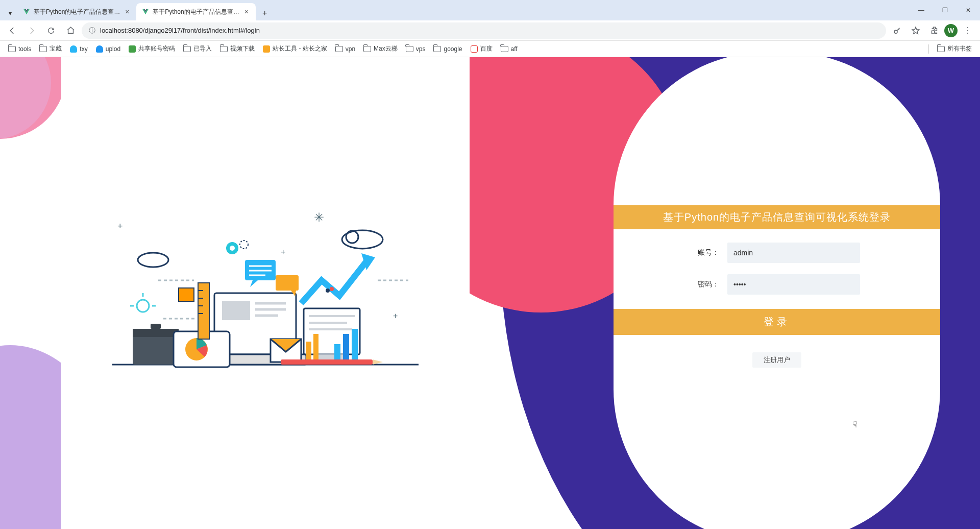 Image resolution: width=980 pixels, height=529 pixels. What do you see at coordinates (51, 49) in the screenshot?
I see `bookmark-baozang: 宝藏` at bounding box center [51, 49].